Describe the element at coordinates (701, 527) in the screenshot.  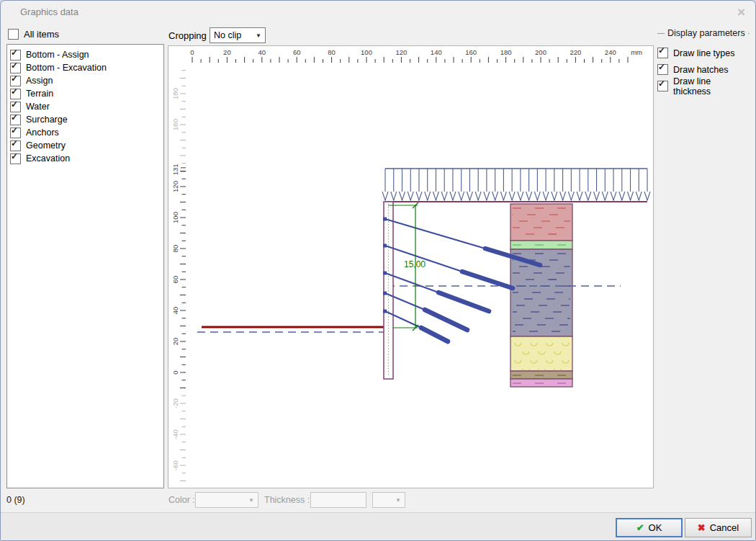
I see `x-icon: ✖` at that location.